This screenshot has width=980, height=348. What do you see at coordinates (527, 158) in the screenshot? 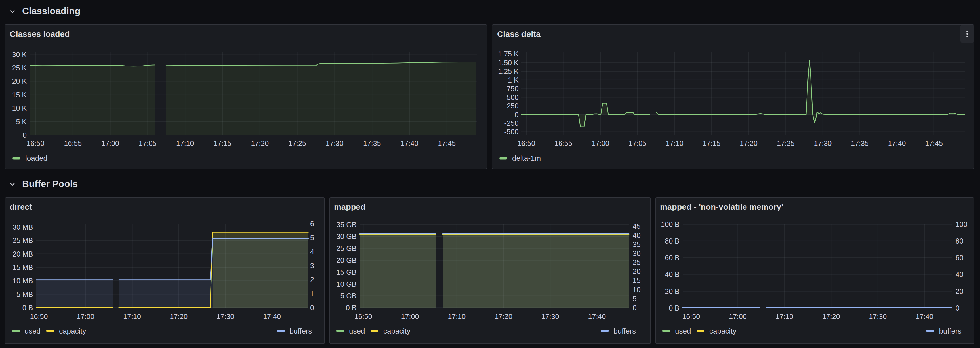
I see `svg-text: delta-1m` at bounding box center [527, 158].